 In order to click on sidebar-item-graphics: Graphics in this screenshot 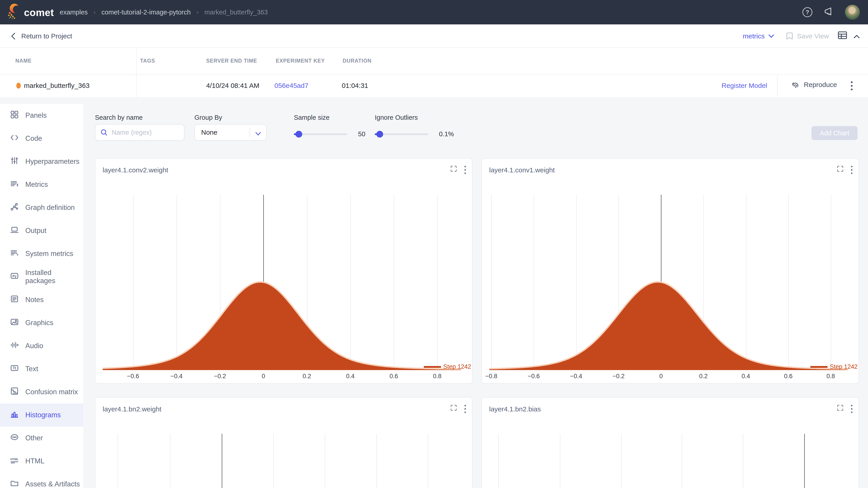, I will do `click(42, 323)`.